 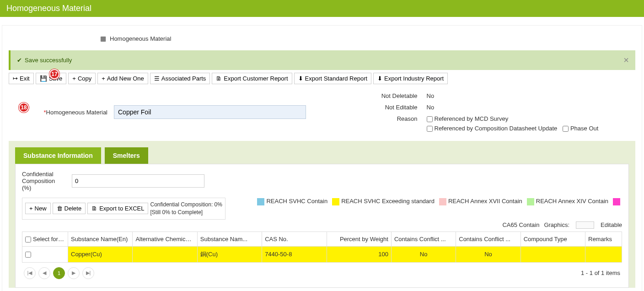 What do you see at coordinates (390, 119) in the screenshot?
I see `reason-label: Reason` at bounding box center [390, 119].